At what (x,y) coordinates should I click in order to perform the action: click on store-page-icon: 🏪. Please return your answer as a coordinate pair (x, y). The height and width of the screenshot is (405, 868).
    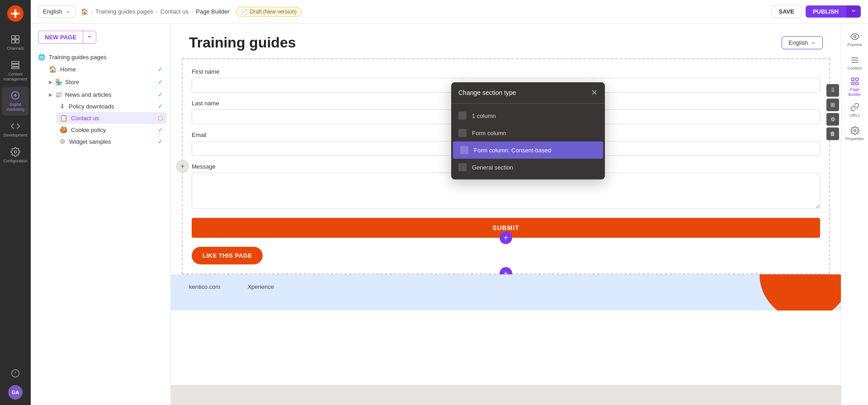
    Looking at the image, I should click on (59, 82).